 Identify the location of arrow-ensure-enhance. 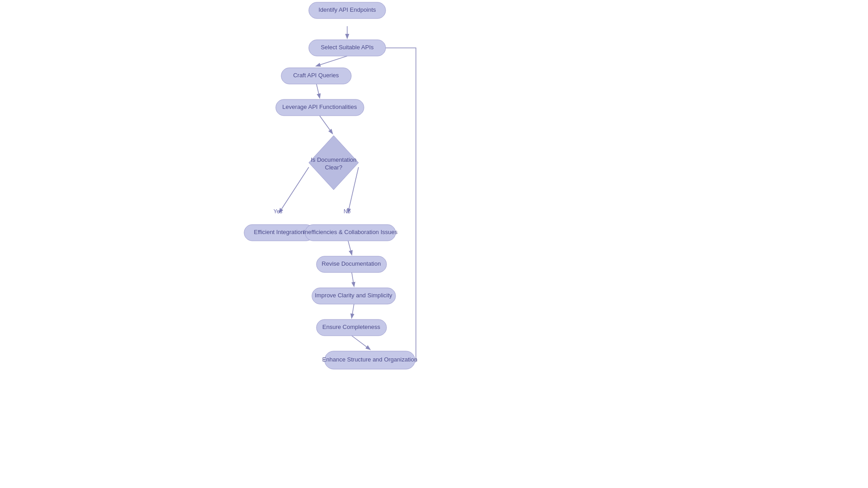
(361, 343).